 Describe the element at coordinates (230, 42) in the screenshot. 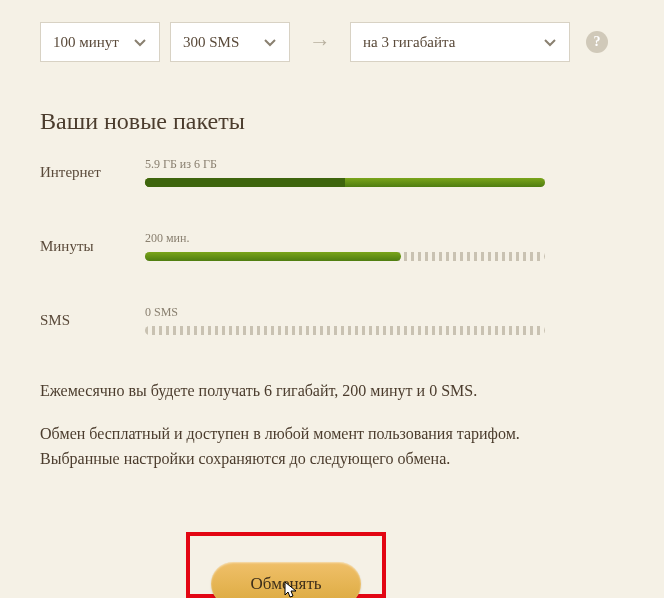

I see `select-sms: 300 SMS` at that location.